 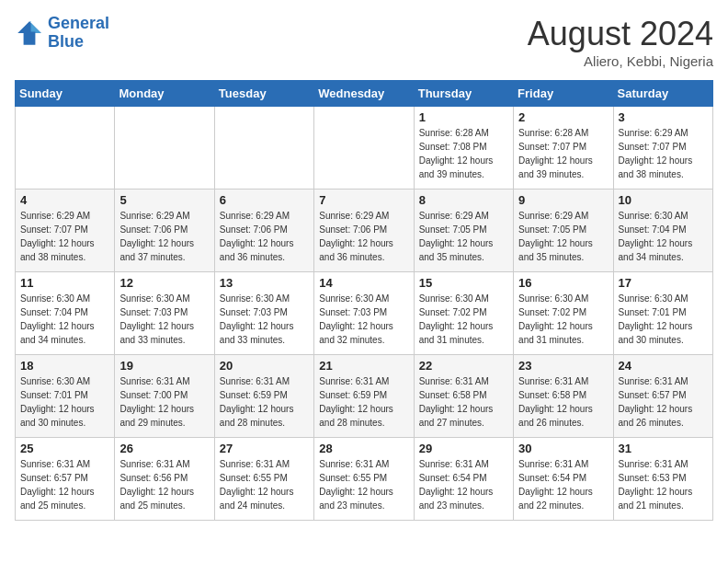 I want to click on day-info: Sunrise: 6:28 AM Sunset: 7:07 PM Dayligh…, so click(x=563, y=154).